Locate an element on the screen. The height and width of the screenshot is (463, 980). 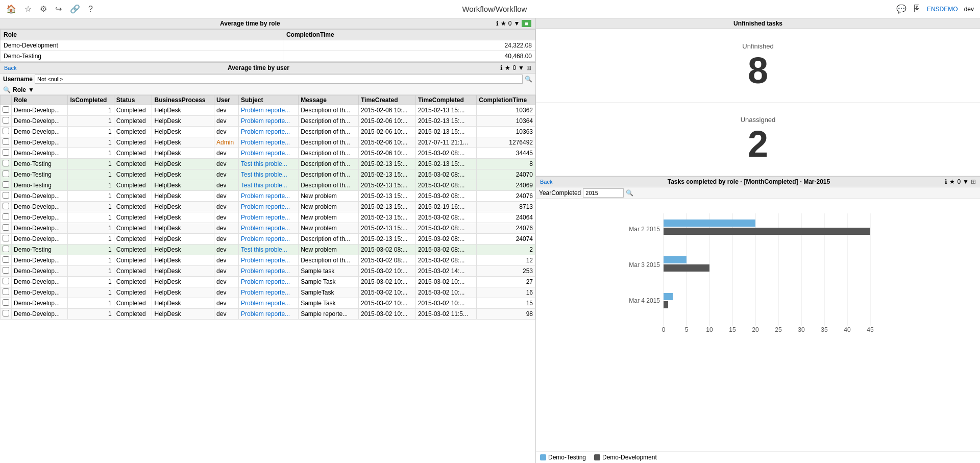
zero-label: 0 is located at coordinates (510, 23).